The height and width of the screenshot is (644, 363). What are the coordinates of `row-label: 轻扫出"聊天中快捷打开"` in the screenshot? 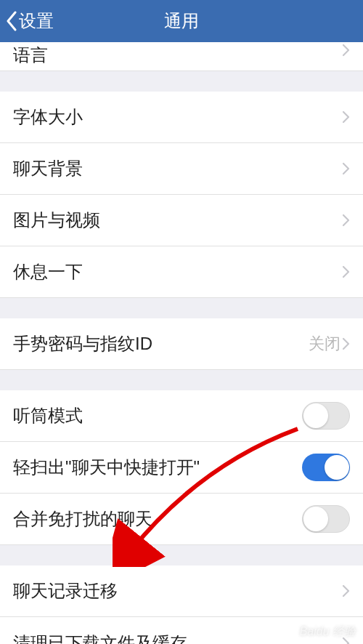 It's located at (158, 467).